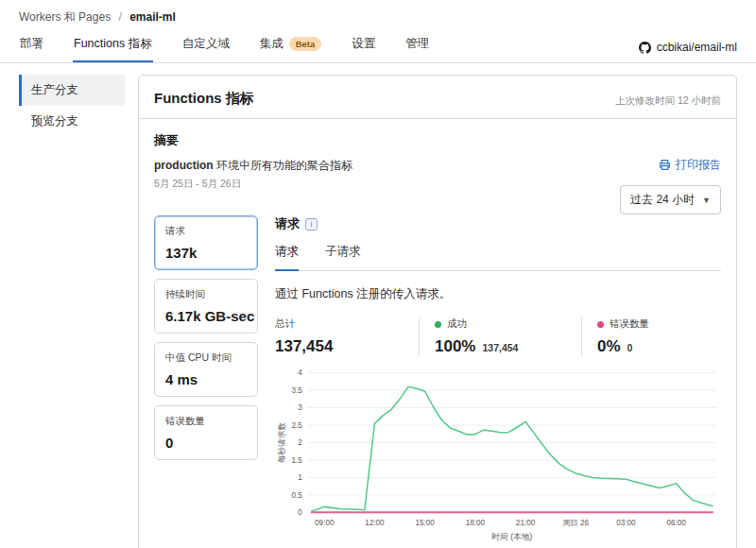 This screenshot has width=756, height=548. Describe the element at coordinates (325, 523) in the screenshot. I see `svg-text: 09:00` at that location.